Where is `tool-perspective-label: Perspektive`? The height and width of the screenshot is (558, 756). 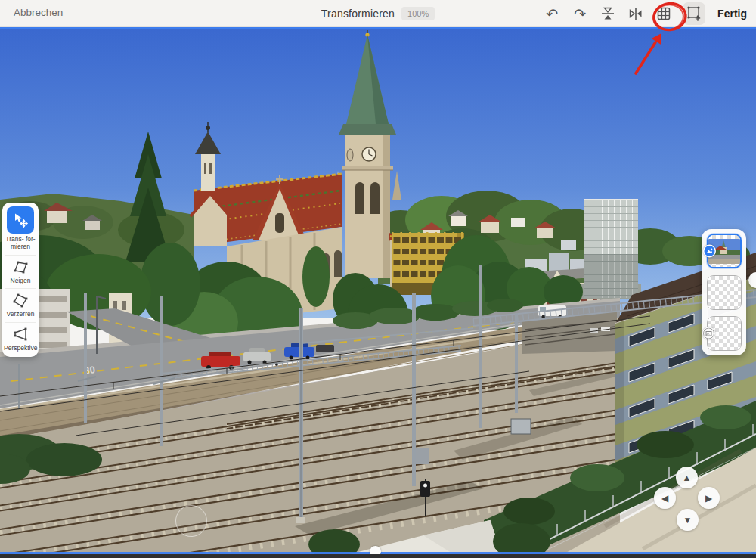
tool-perspective-label: Perspektive is located at coordinates (20, 349).